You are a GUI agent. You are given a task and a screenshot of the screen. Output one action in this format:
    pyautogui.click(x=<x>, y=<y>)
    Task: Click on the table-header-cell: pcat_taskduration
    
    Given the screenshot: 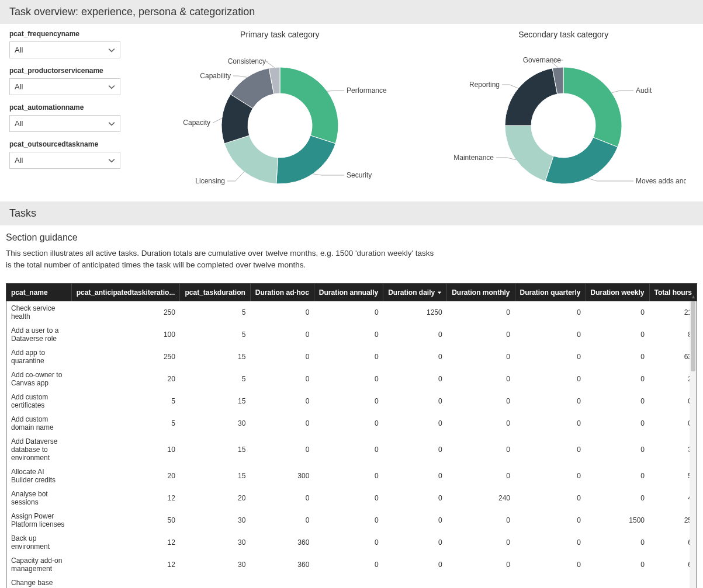 What is the action you would take?
    pyautogui.click(x=215, y=293)
    